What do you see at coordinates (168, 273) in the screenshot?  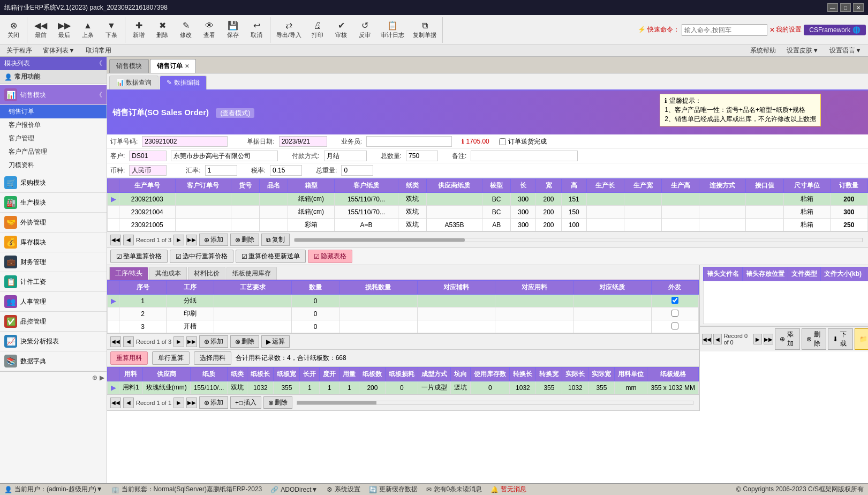 I see `lower-tab-other-cost: 其他成本` at bounding box center [168, 273].